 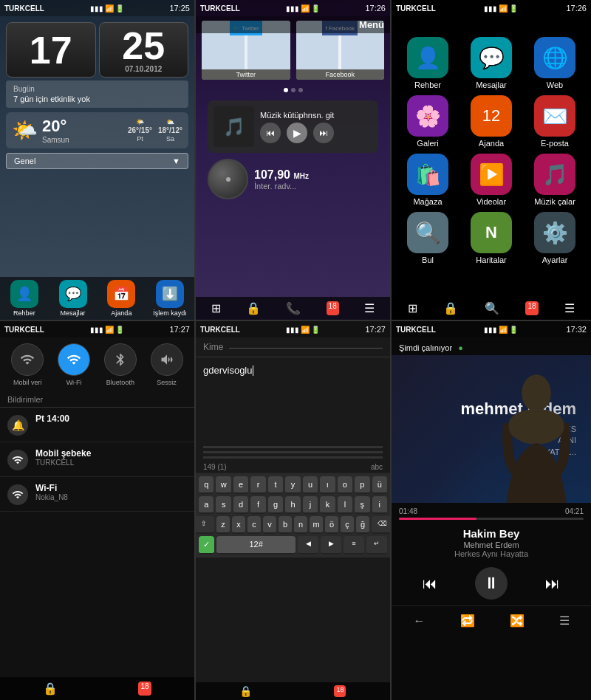 I want to click on key-o-umlaut: ö, so click(x=332, y=525).